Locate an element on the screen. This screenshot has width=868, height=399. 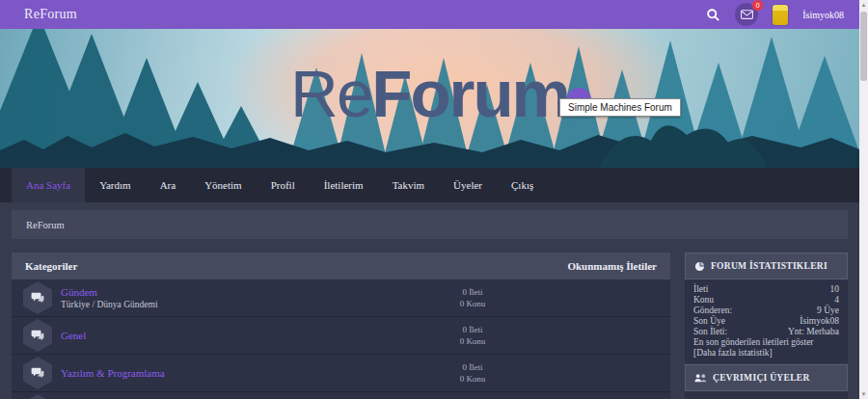
nav-item-admin: Yönetim is located at coordinates (224, 185).